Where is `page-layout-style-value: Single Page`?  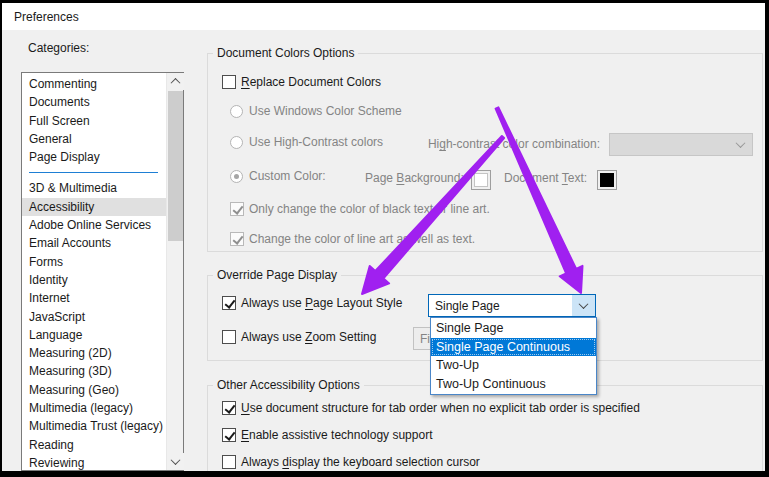
page-layout-style-value: Single Page is located at coordinates (500, 306).